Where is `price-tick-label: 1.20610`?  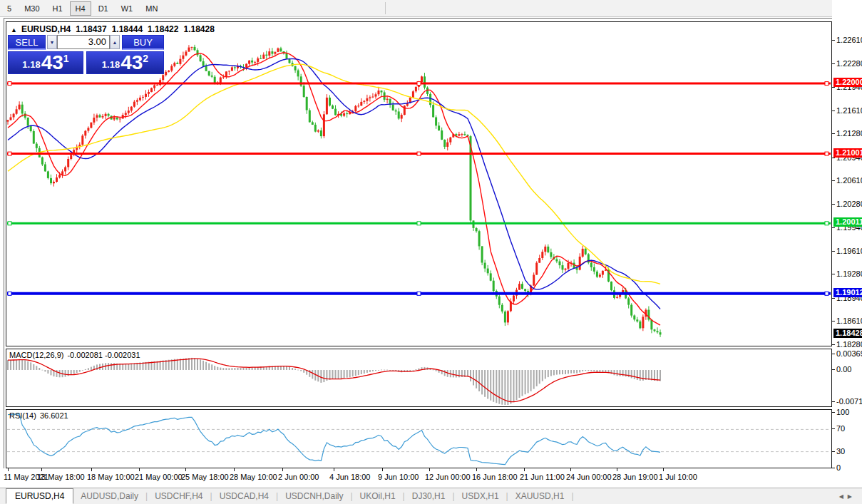 price-tick-label: 1.20610 is located at coordinates (849, 180).